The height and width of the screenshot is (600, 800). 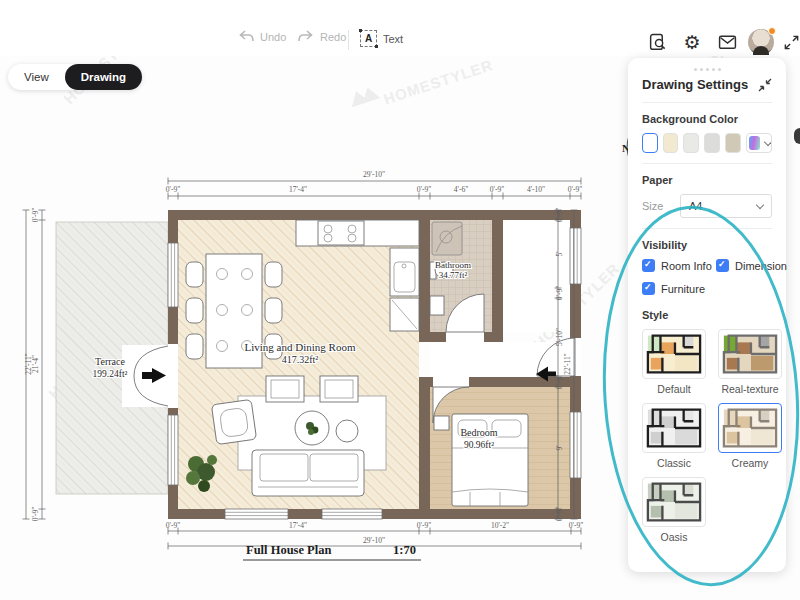 What do you see at coordinates (707, 143) in the screenshot?
I see `background-color-swatches` at bounding box center [707, 143].